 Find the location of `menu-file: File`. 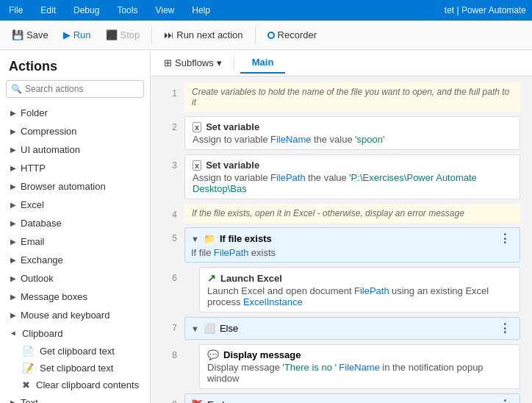

menu-file: File is located at coordinates (16, 10).